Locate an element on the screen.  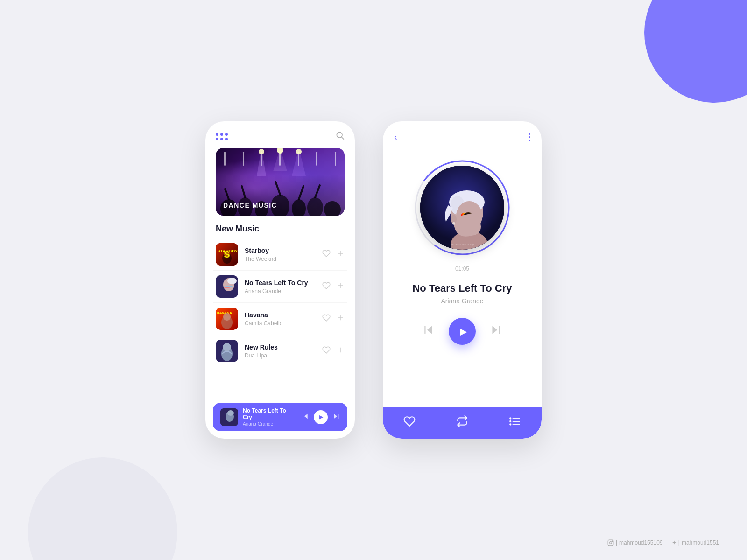
song-thumb-notears is located at coordinates (227, 287).